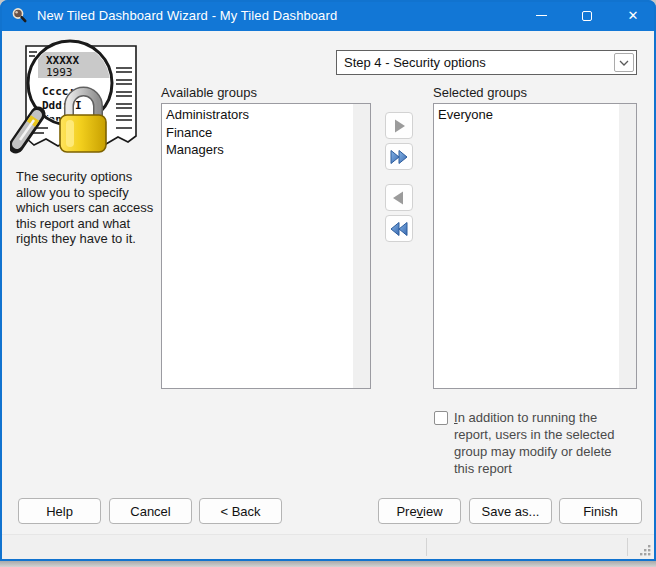 The image size is (656, 567). Describe the element at coordinates (624, 63) in the screenshot. I see `chevron-down-icon` at that location.